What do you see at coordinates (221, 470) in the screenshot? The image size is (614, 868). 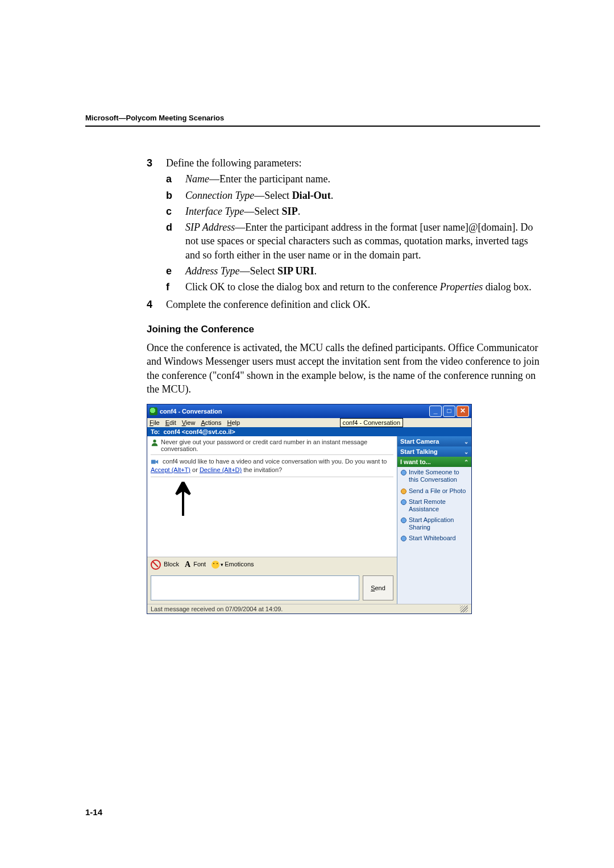 I see `decline-link: Decline (Alt+D)` at bounding box center [221, 470].